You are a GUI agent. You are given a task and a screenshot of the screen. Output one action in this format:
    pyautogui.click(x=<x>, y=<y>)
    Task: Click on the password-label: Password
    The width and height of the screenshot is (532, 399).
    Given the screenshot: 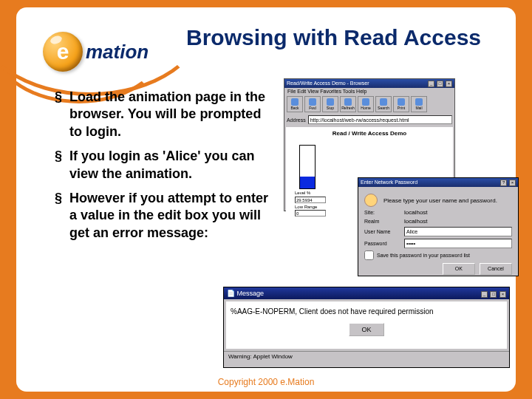 What is the action you would take?
    pyautogui.click(x=383, y=244)
    